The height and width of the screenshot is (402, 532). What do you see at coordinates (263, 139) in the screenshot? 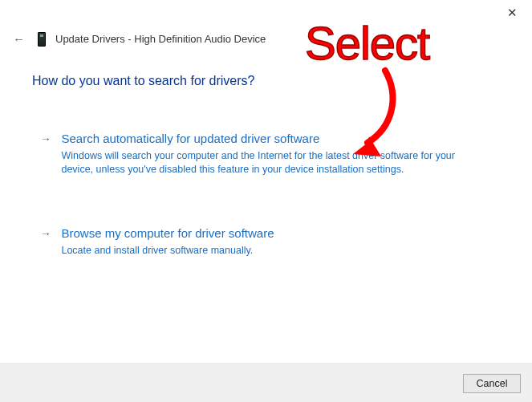
I see `option-title: Search automatically for updated driver …` at bounding box center [263, 139].